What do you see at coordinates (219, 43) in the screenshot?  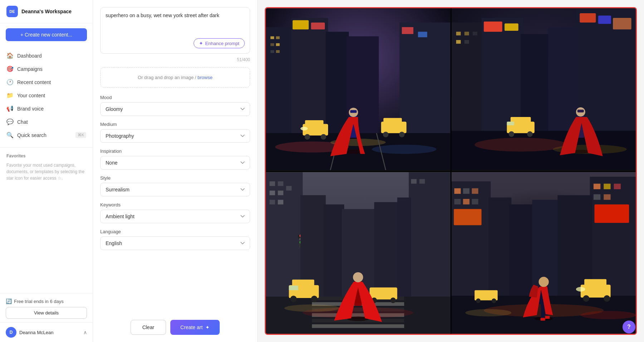 I see `enhance-prompt-button: ✦ Enhance prompt` at bounding box center [219, 43].